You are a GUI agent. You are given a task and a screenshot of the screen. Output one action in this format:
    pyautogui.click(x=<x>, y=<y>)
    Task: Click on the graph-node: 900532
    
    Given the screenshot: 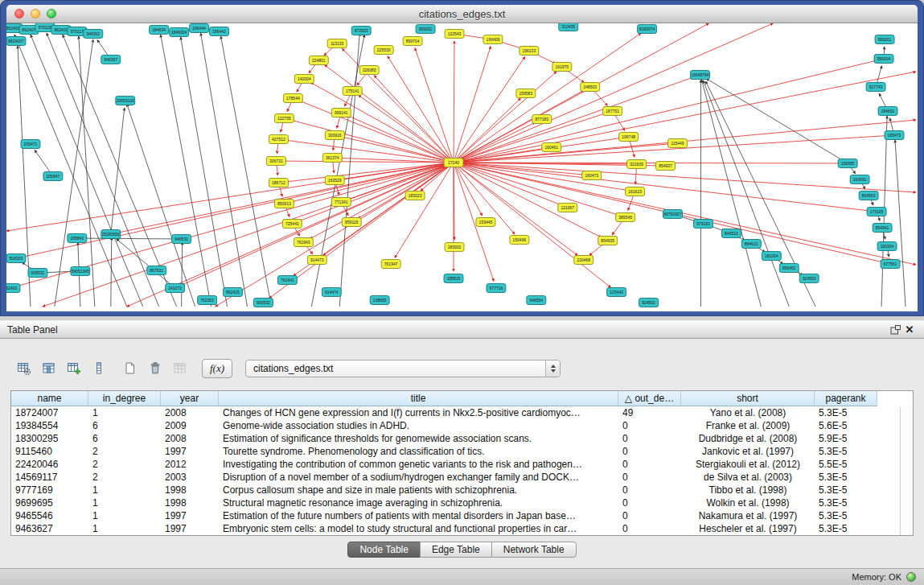 What is the action you would take?
    pyautogui.click(x=263, y=303)
    